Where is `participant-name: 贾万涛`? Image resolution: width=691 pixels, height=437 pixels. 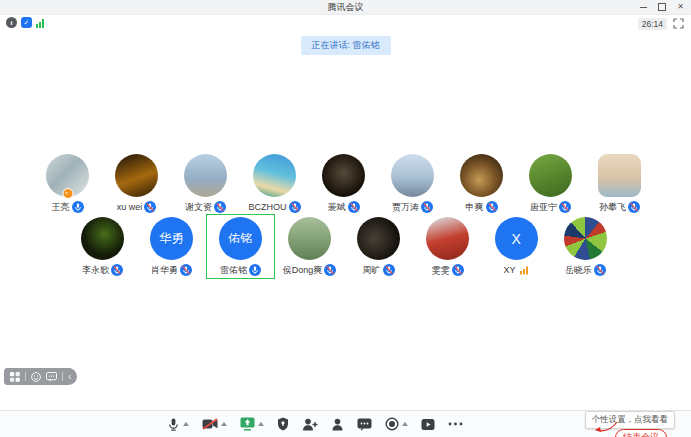
participant-name: 贾万涛 is located at coordinates (406, 208).